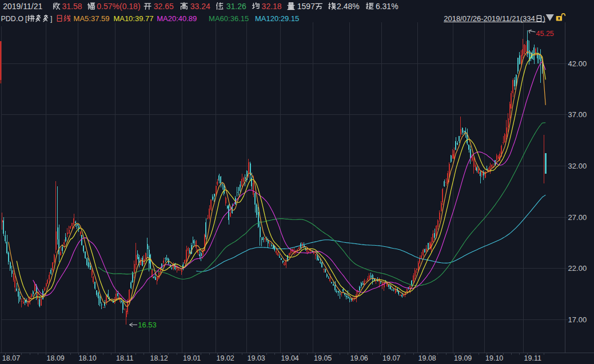 This screenshot has width=594, height=364. What do you see at coordinates (56, 358) in the screenshot?
I see `svg-text: 18.09` at bounding box center [56, 358].